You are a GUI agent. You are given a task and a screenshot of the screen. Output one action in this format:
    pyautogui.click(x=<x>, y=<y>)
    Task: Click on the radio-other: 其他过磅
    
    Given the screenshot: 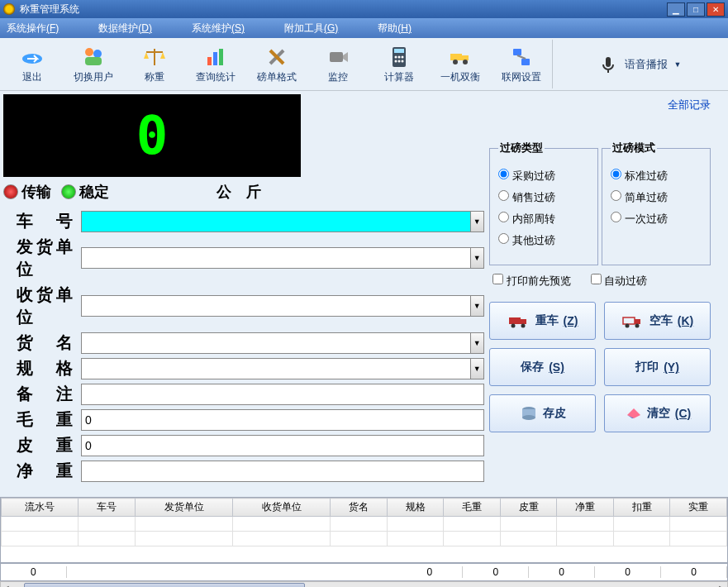 What is the action you would take?
    pyautogui.click(x=544, y=241)
    